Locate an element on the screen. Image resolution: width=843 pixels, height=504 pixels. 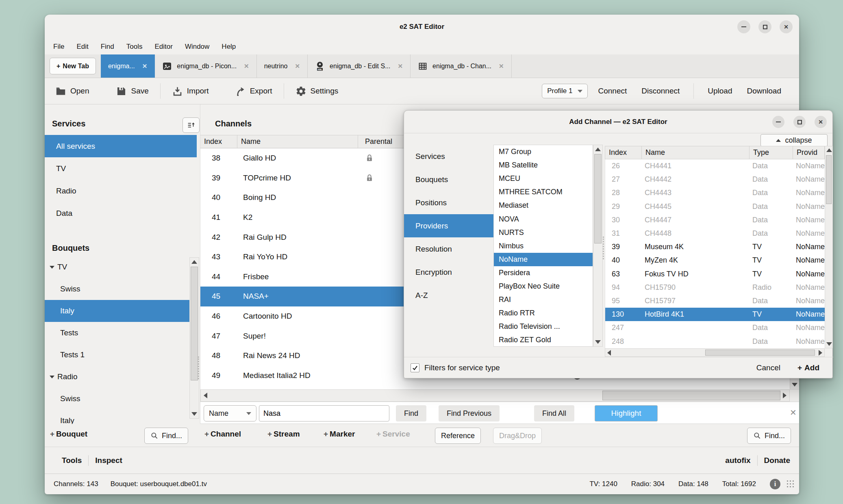
dialog-close-button: ✕ is located at coordinates (821, 122).